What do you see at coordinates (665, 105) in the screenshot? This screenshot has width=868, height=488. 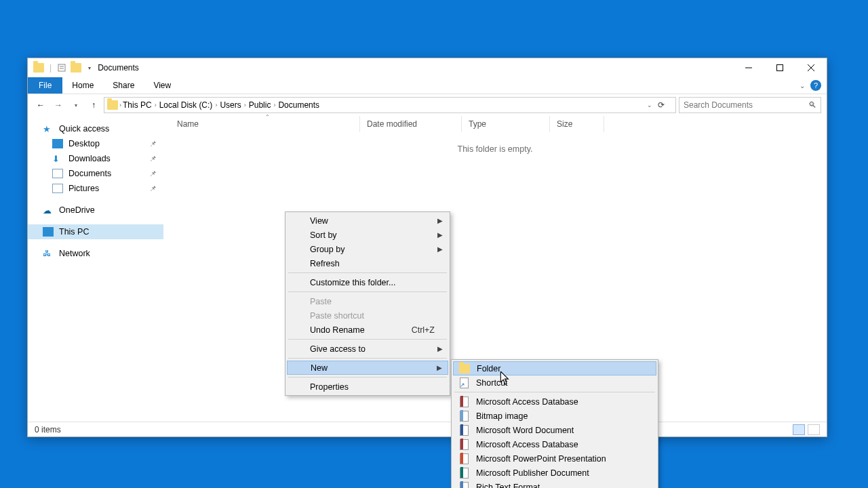 I see `refresh-button: ⟳` at bounding box center [665, 105].